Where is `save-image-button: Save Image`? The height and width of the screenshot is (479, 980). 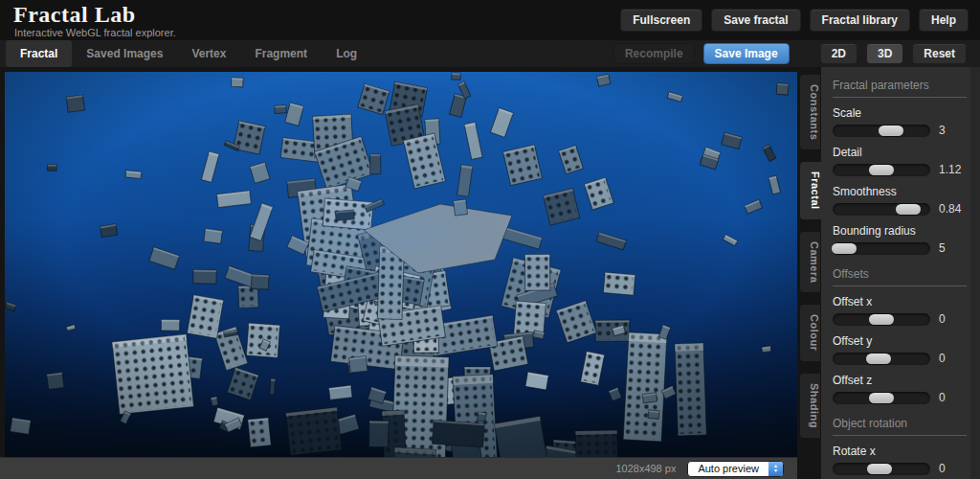 save-image-button: Save Image is located at coordinates (746, 54).